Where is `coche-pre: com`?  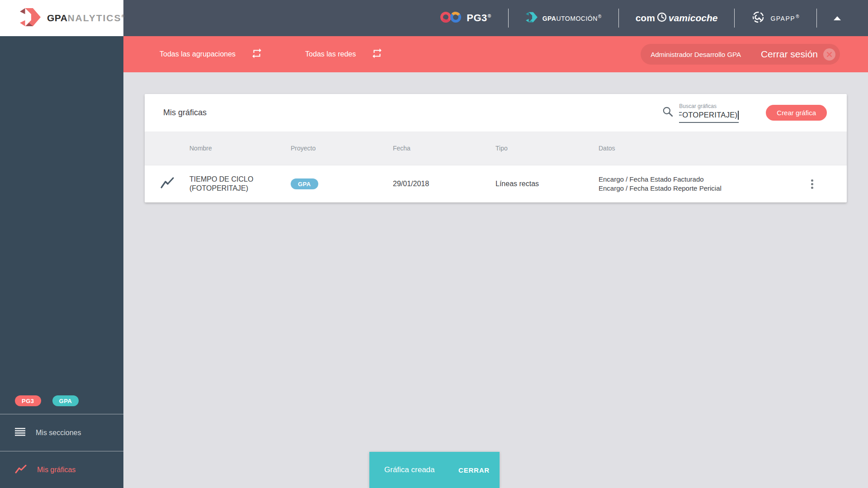 coche-pre: com is located at coordinates (646, 18).